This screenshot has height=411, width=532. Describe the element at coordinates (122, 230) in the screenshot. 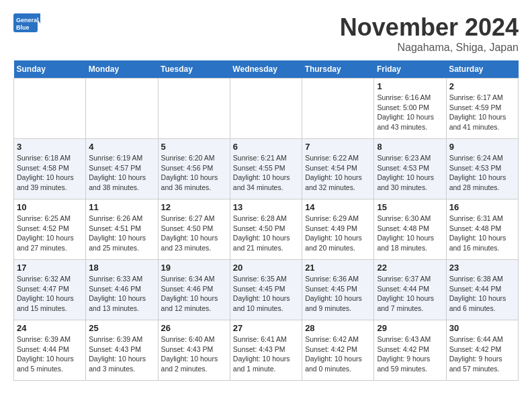

I see `calendar-cell: 11Sunrise: 6:26 AM Sunset: 4:51 PM Dayli…` at that location.